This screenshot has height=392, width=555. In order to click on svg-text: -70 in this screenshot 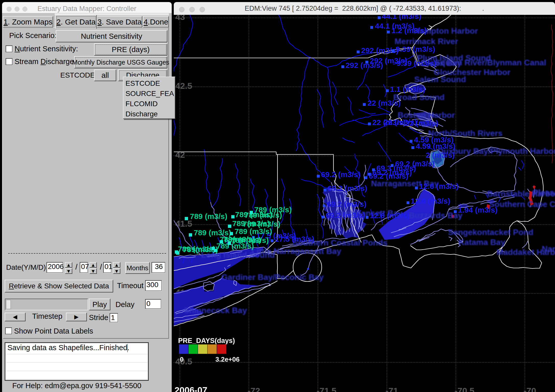, I will do `click(530, 389)`.